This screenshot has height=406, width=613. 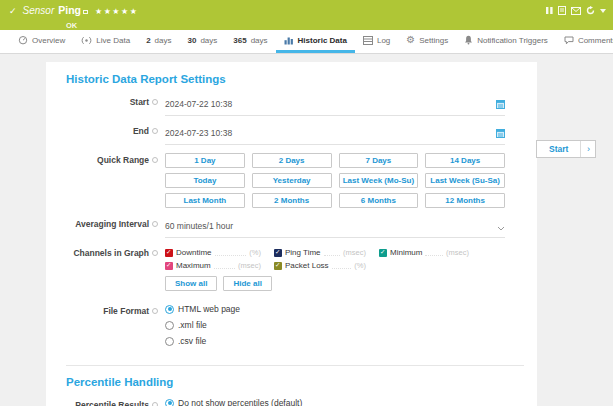 I want to click on tab-log: Log, so click(x=376, y=42).